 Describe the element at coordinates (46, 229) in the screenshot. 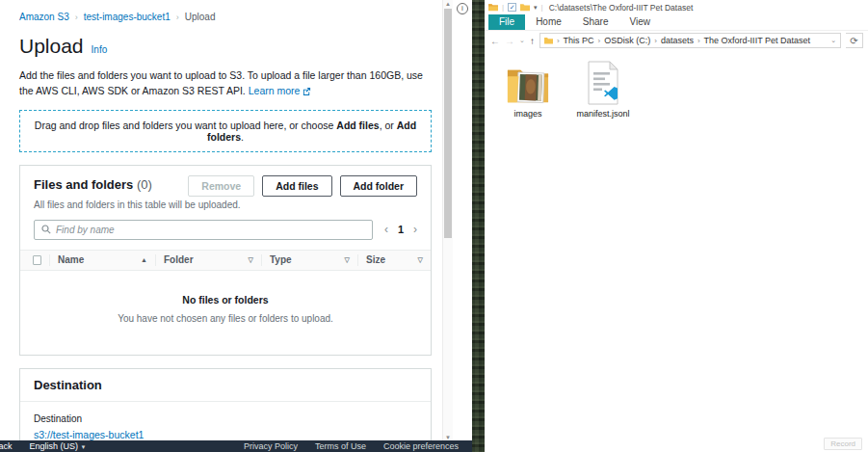

I see `search-icon` at that location.